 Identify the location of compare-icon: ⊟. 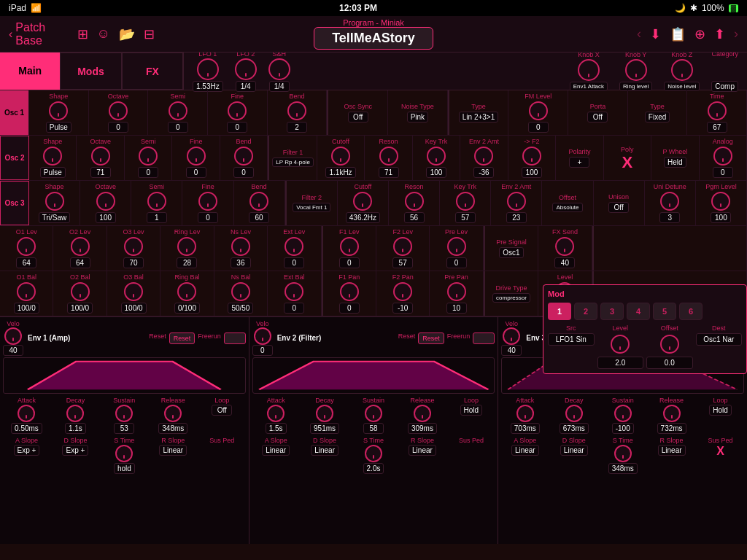
(149, 34).